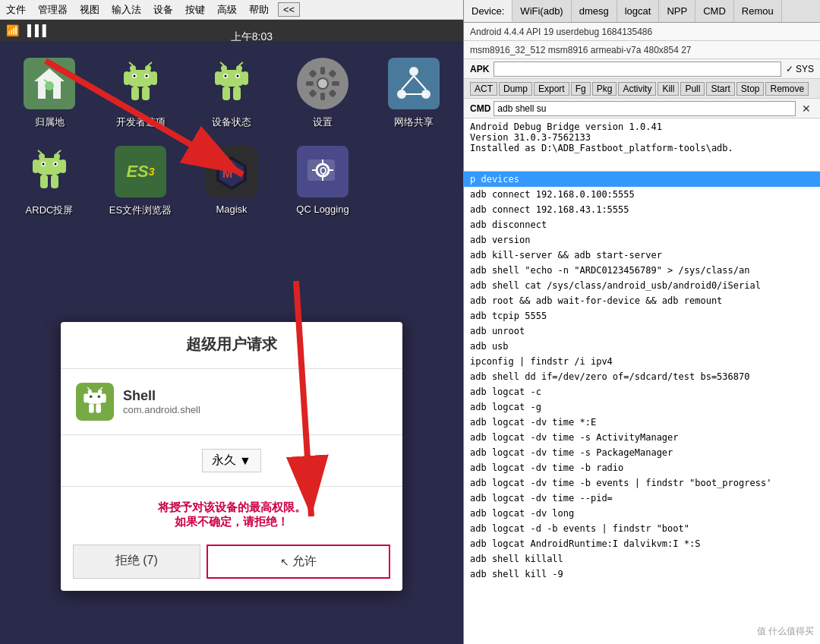  I want to click on app-network-share: 网络共享, so click(414, 93).